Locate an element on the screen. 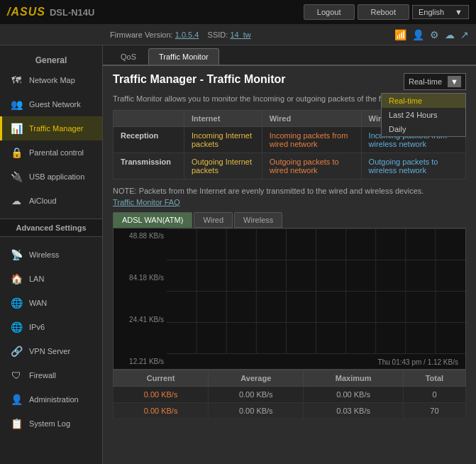  language-chevron-icon: ▼ is located at coordinates (458, 12).